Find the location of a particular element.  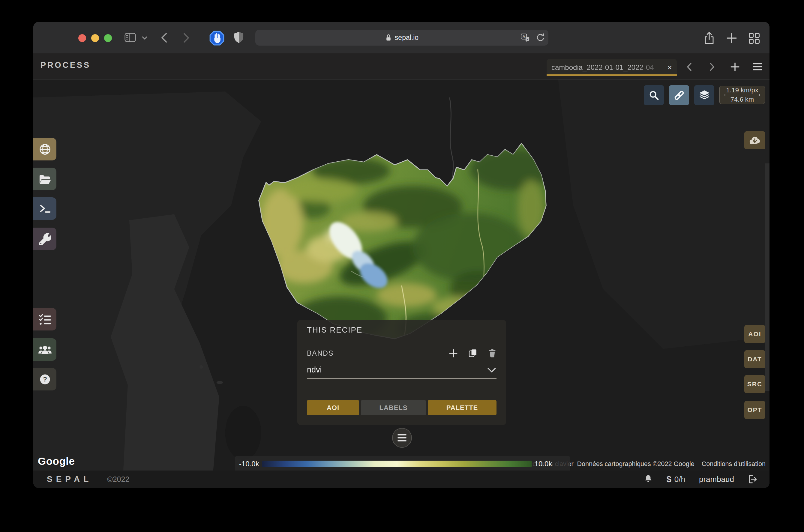

labels-button: LABELS is located at coordinates (393, 408).